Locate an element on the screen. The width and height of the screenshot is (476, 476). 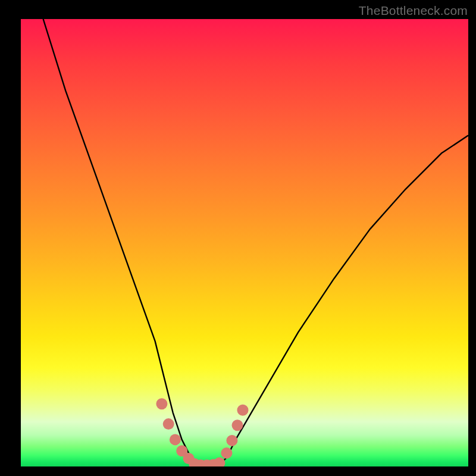
attribution-label: TheBottleneck.com is located at coordinates (413, 11).